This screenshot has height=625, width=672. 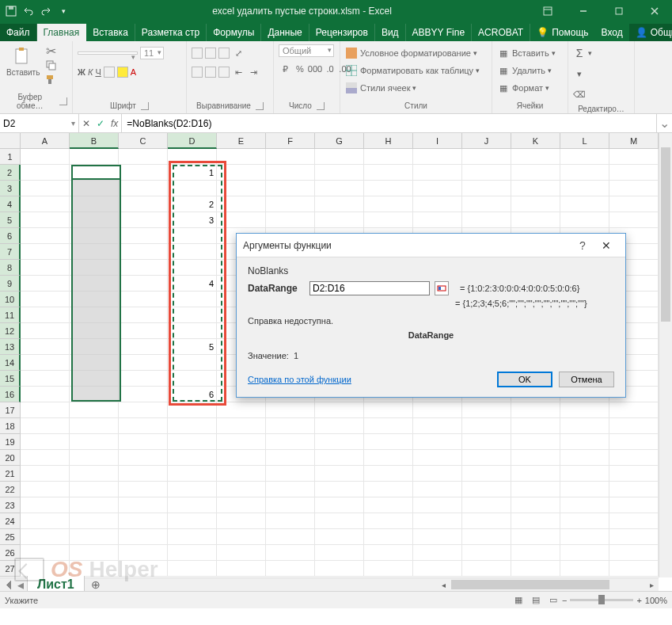 What do you see at coordinates (241, 537) in the screenshot?
I see `cell-E25` at bounding box center [241, 537].